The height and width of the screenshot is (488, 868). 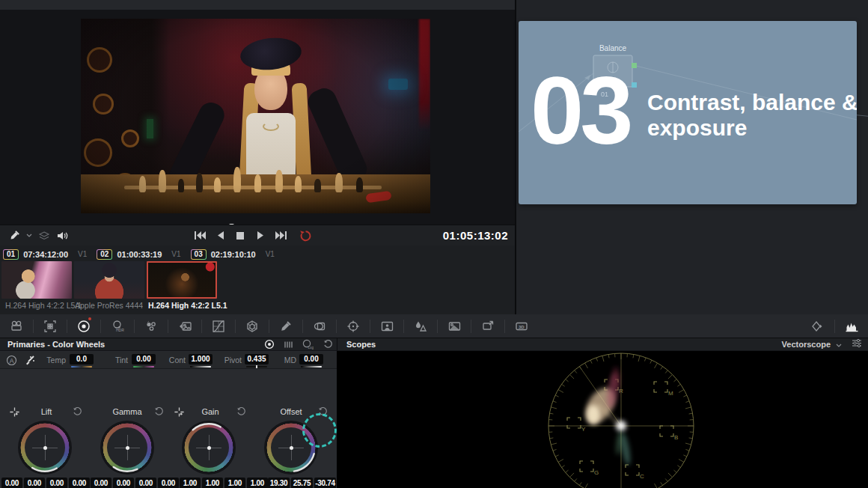 I want to click on offset-b-value: -30.74, so click(x=325, y=483).